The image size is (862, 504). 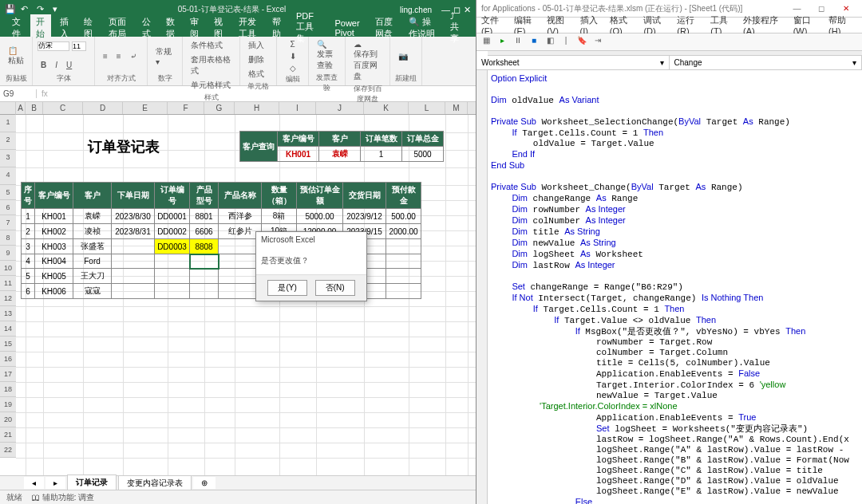 I want to click on row-header: 5, so click(x=8, y=193).